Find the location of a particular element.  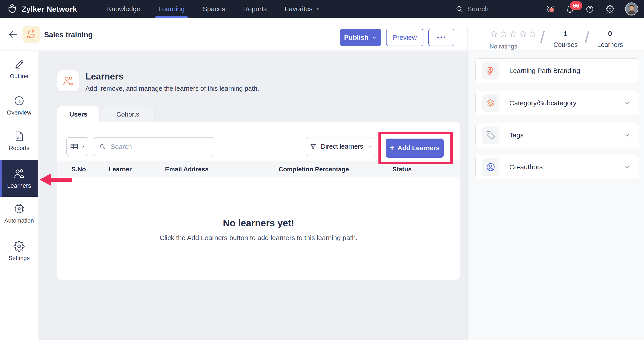

tag-icon is located at coordinates (491, 135).